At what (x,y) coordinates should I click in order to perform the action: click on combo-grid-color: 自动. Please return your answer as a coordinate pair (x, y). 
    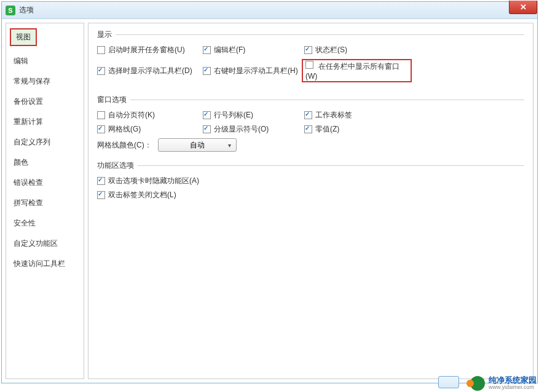
    Looking at the image, I should click on (197, 145).